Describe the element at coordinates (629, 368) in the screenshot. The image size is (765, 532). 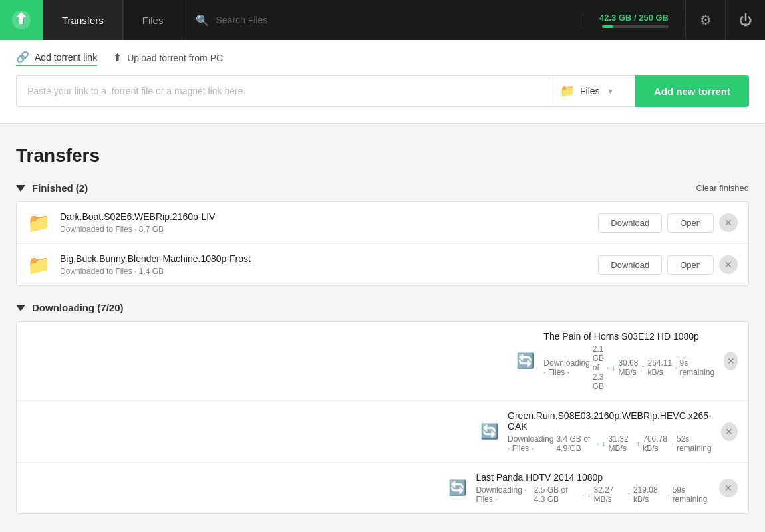
I see `torrent-meta: Downloading · Files · 2.1 GB of 2.3 GB ·…` at that location.